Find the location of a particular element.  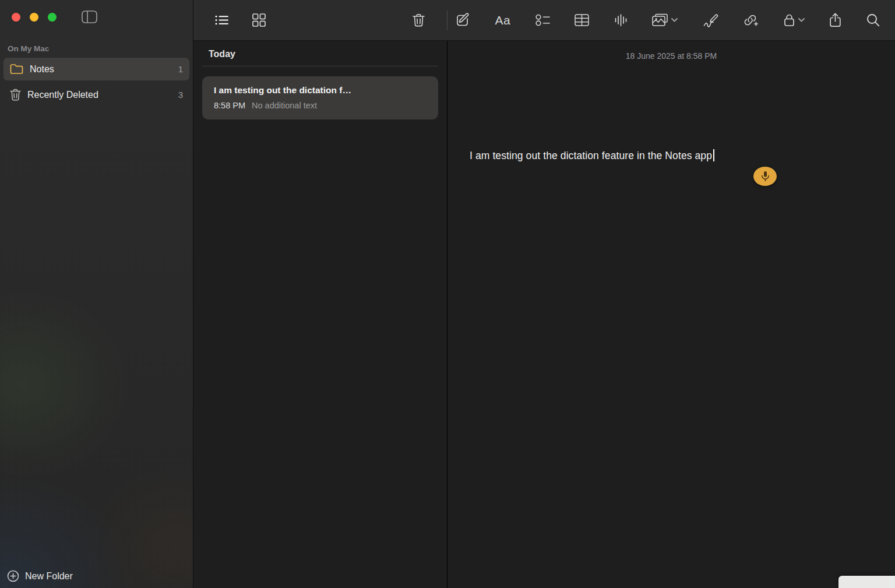

search-icon is located at coordinates (873, 20).